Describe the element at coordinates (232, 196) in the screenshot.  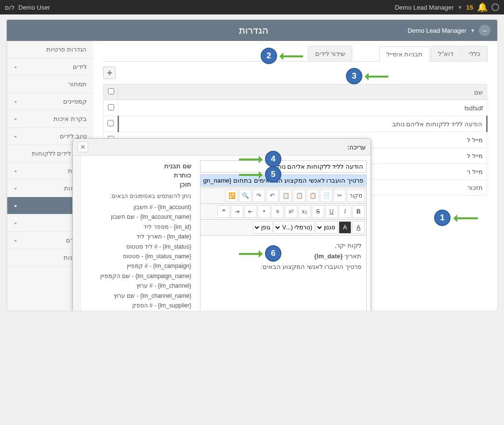
I see `replace-icon: 🔁` at that location.